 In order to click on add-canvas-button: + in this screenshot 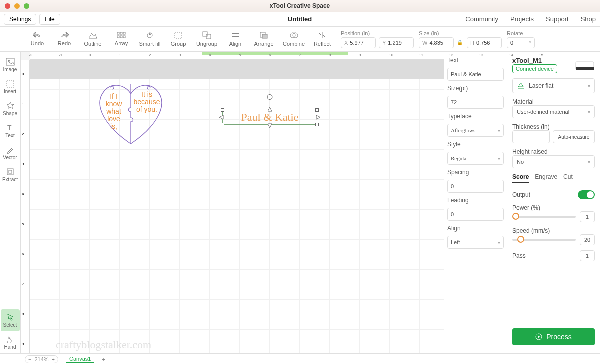, I will do `click(104, 359)`.